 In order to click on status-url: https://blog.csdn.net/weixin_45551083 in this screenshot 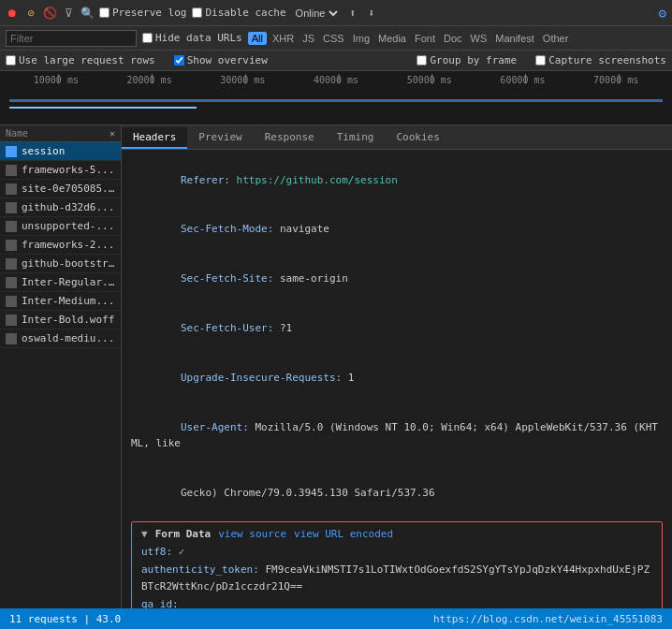, I will do `click(548, 620)`.